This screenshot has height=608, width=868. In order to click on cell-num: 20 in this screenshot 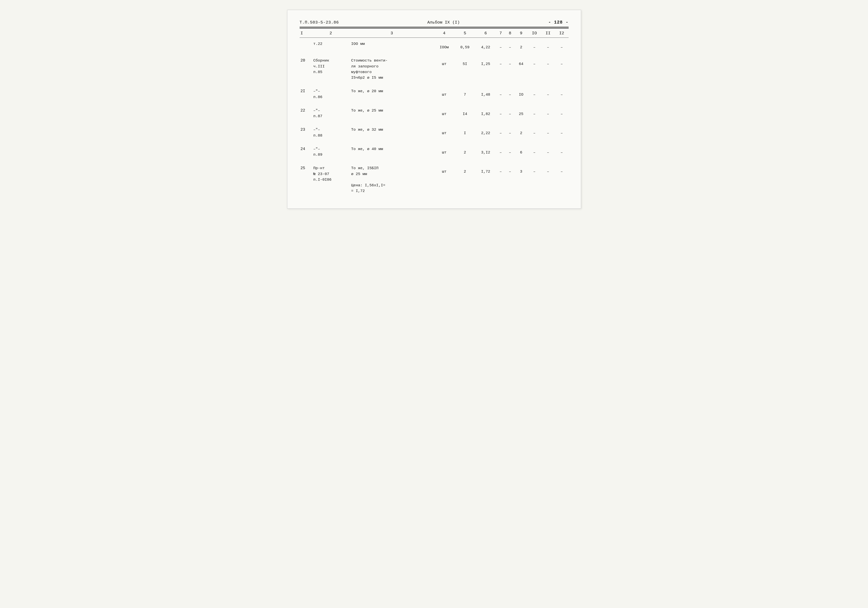, I will do `click(306, 68)`.